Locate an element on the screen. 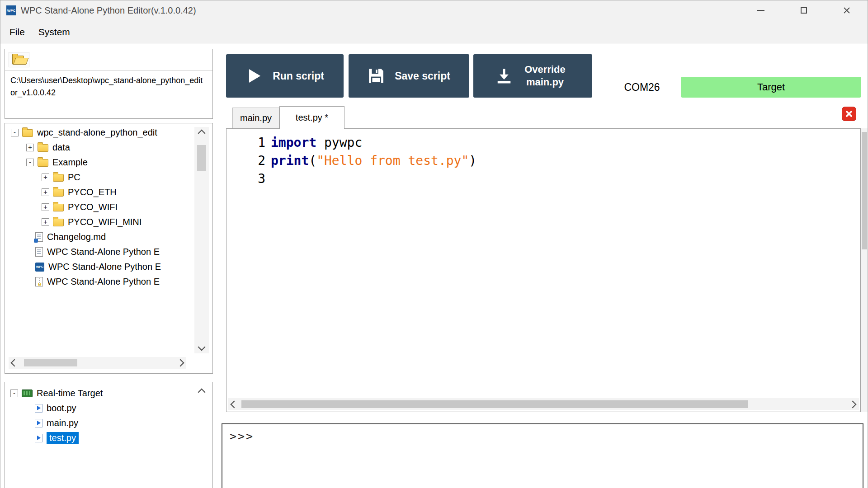 This screenshot has height=488, width=868. tree-item-pc: + PC is located at coordinates (98, 177).